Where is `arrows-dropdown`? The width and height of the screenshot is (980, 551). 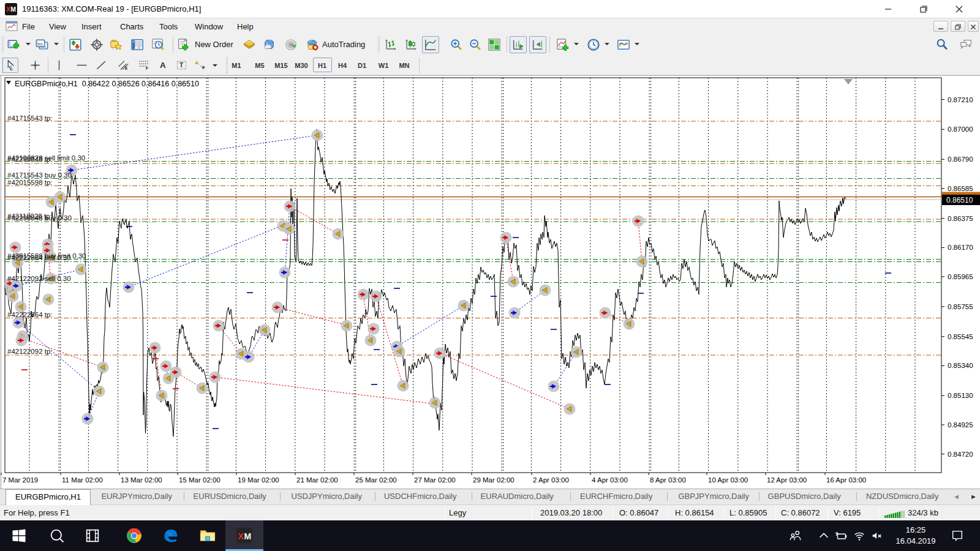
arrows-dropdown is located at coordinates (215, 66).